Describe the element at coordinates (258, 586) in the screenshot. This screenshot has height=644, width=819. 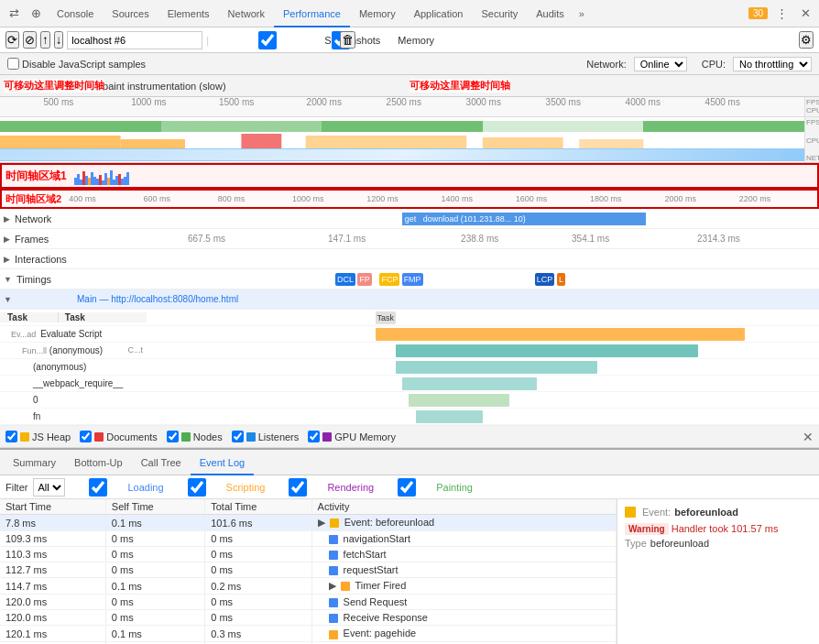
I see `row4-total: 0.2 ms` at that location.